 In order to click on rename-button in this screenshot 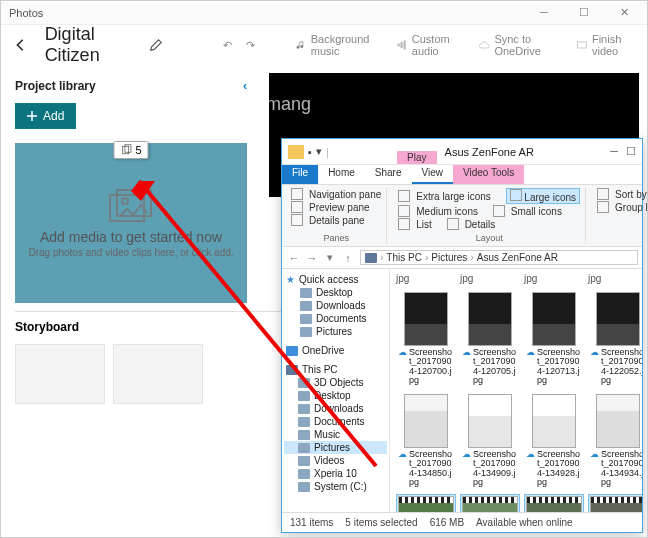, I will do `click(156, 45)`.